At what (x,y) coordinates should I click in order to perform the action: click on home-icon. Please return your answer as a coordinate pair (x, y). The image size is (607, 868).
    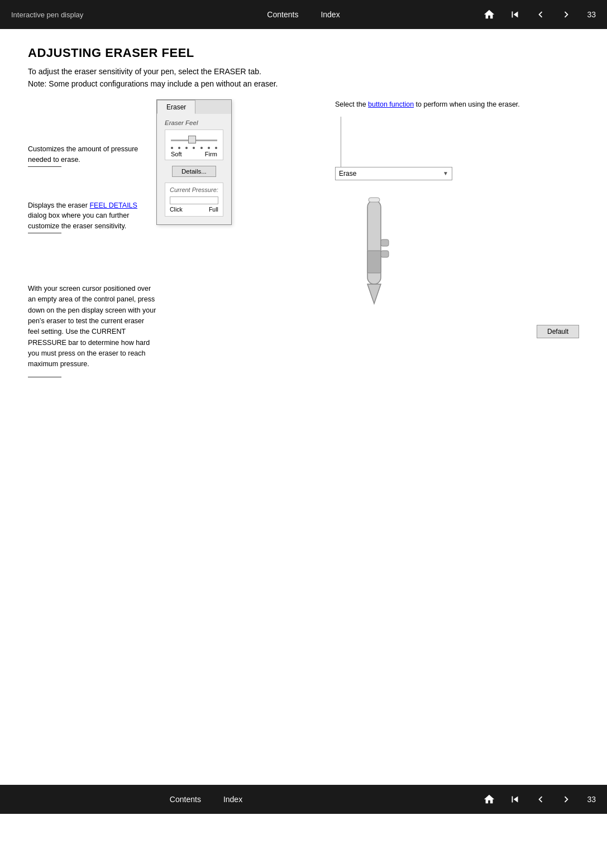
    Looking at the image, I should click on (489, 15).